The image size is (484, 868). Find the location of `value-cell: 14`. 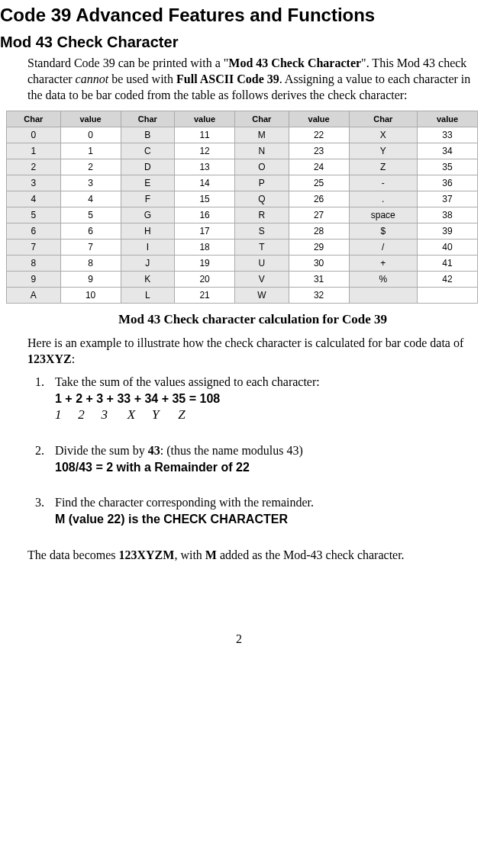

value-cell: 14 is located at coordinates (205, 183).